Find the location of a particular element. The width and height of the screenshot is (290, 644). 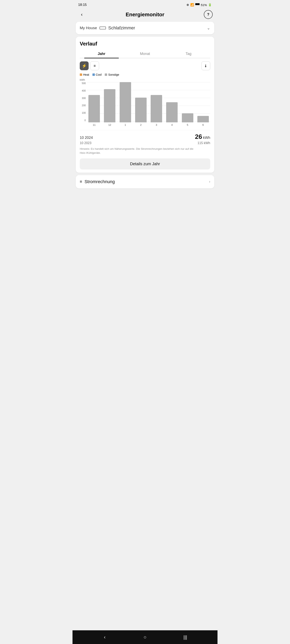

legend-cool: Cool is located at coordinates (97, 74).